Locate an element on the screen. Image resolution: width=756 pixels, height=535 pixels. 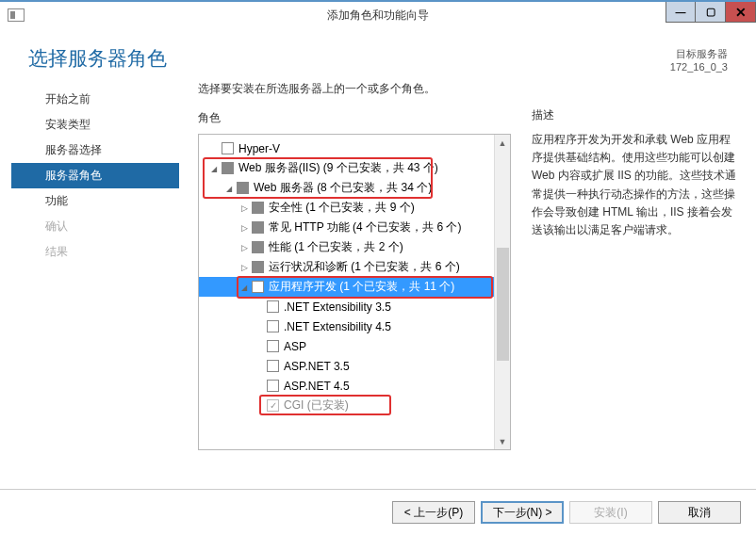
tree-row: CGI (已安装) is located at coordinates (347, 405).